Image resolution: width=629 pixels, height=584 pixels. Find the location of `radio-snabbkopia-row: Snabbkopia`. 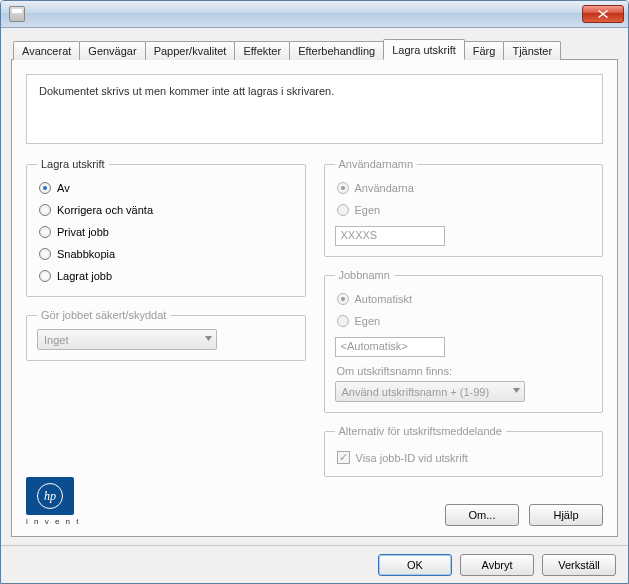

radio-snabbkopia-row: Snabbkopia is located at coordinates (167, 254).